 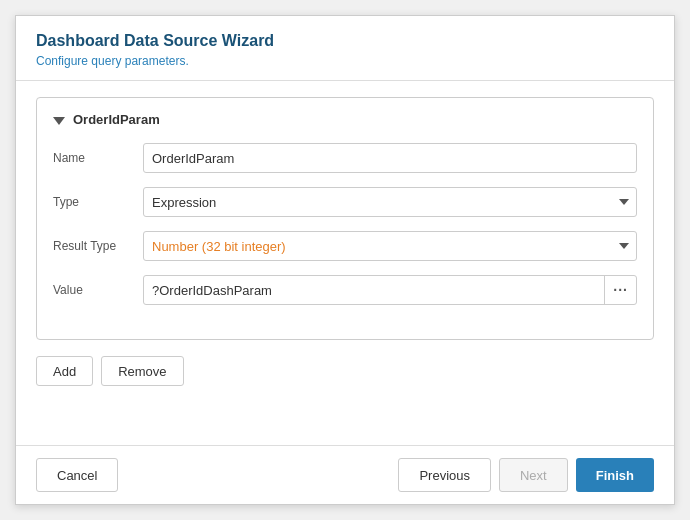 What do you see at coordinates (98, 290) in the screenshot?
I see `value-label: Value` at bounding box center [98, 290].